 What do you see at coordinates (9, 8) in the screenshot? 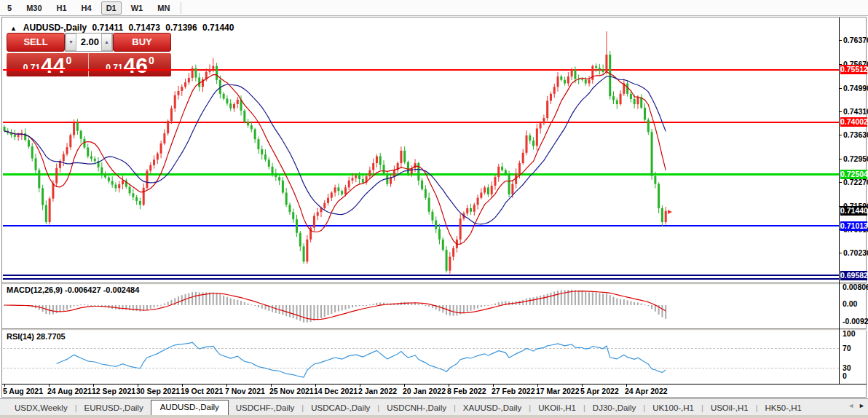
I see `timeframe-button-5: 5` at bounding box center [9, 8].